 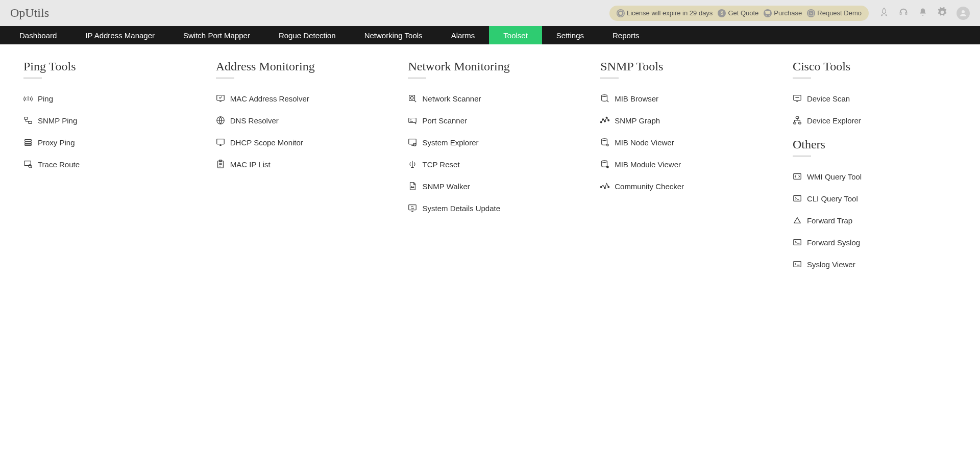 What do you see at coordinates (830, 220) in the screenshot?
I see `tool-label: Forward Trap` at bounding box center [830, 220].